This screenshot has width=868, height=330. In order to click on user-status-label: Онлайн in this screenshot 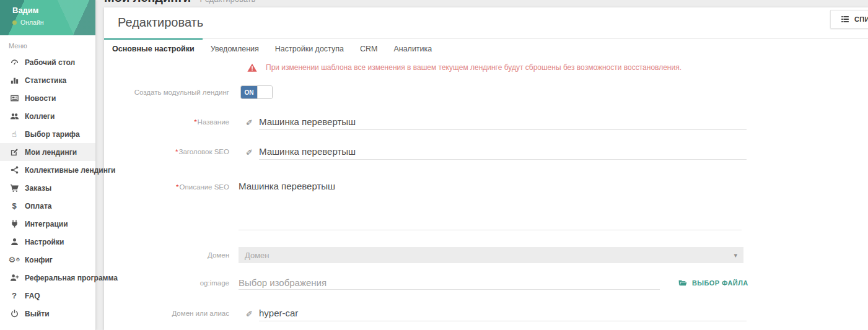, I will do `click(32, 22)`.